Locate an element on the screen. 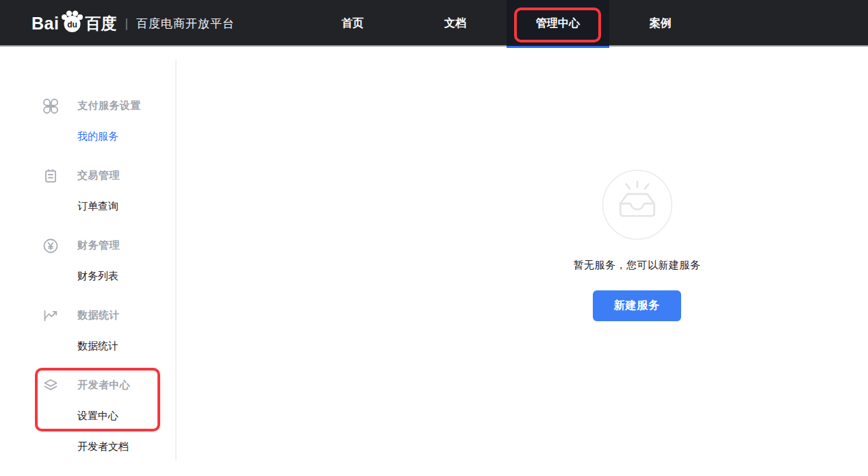  sidebar-group-trade-management: 交易管理 is located at coordinates (88, 175).